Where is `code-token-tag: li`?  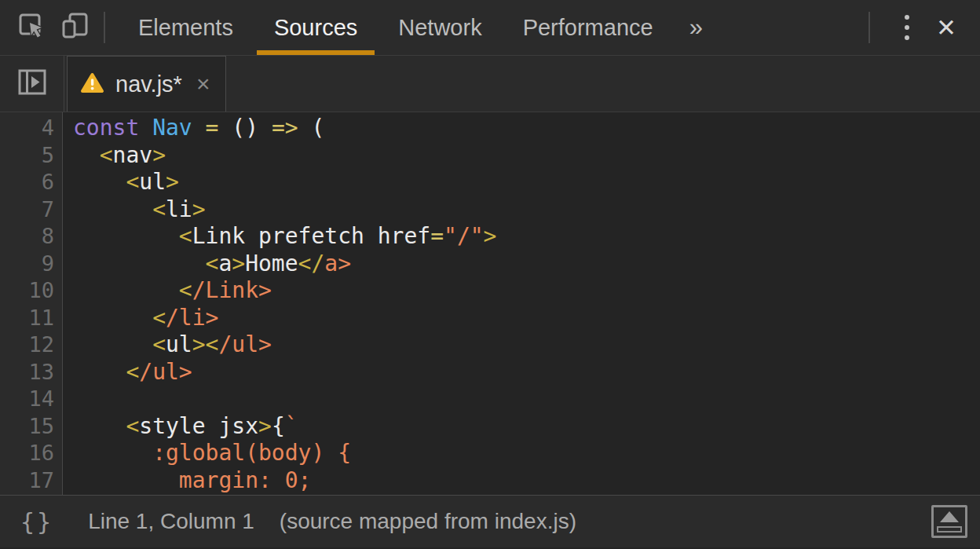 code-token-tag: li is located at coordinates (179, 209).